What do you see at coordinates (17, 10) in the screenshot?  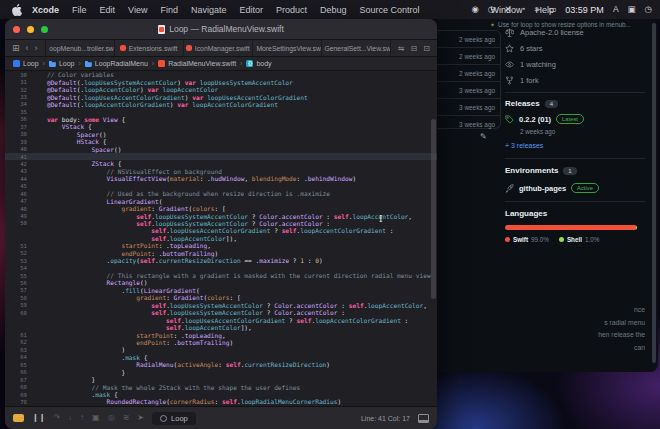 I see `apple-menu-icon` at bounding box center [17, 10].